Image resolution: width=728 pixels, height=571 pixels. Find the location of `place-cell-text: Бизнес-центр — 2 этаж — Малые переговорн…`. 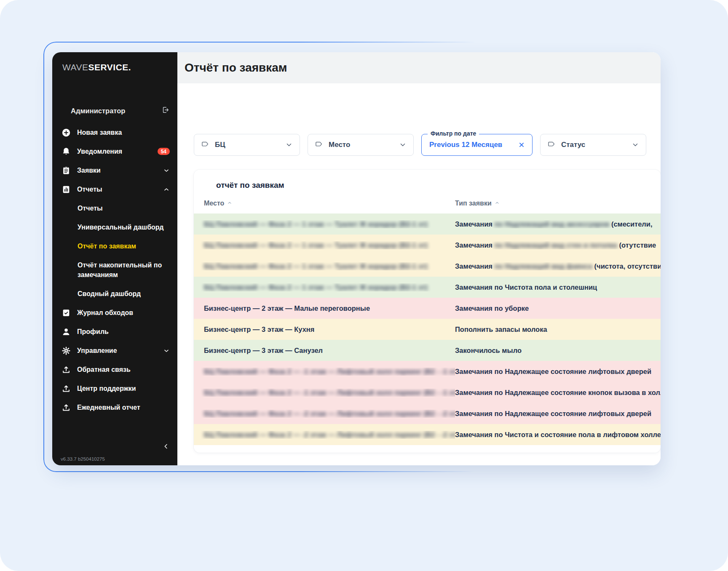

place-cell-text: Бизнес-центр — 2 этаж — Малые переговорн… is located at coordinates (287, 308).